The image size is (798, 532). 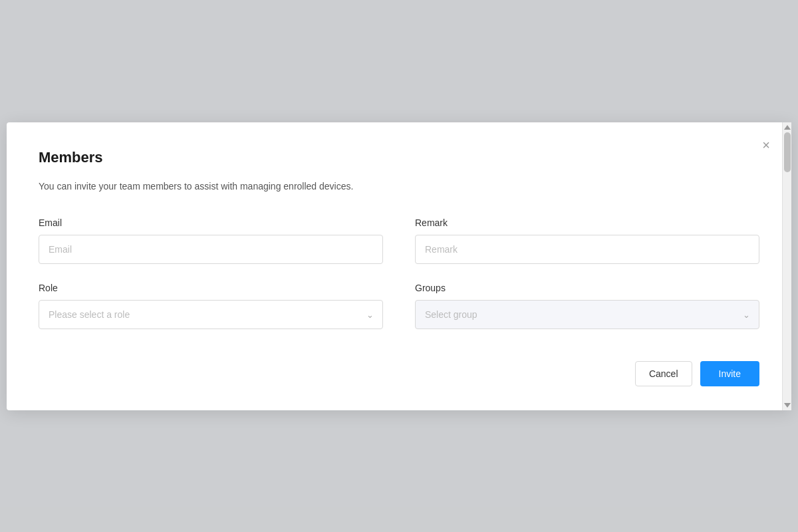 I want to click on email-label: Email, so click(x=211, y=223).